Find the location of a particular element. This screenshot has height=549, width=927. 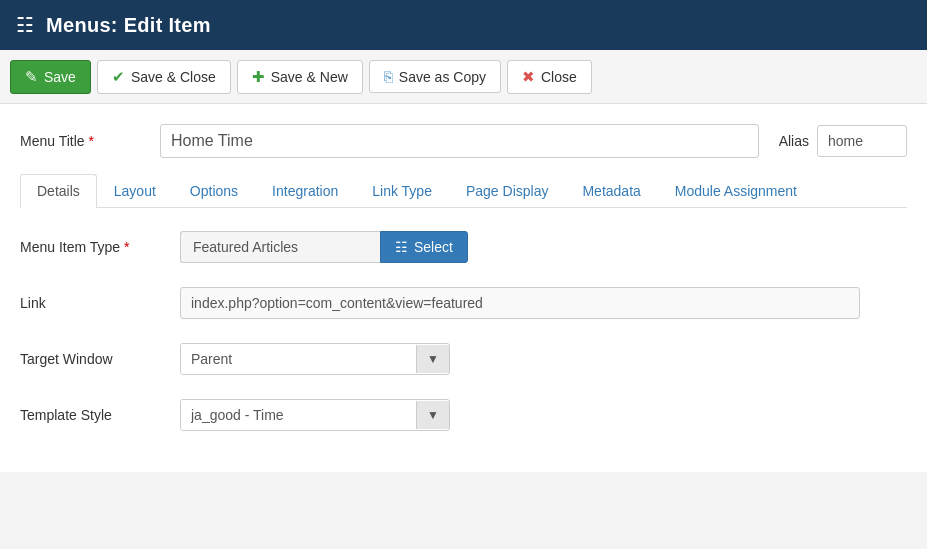

tab-options: Options is located at coordinates (214, 190).